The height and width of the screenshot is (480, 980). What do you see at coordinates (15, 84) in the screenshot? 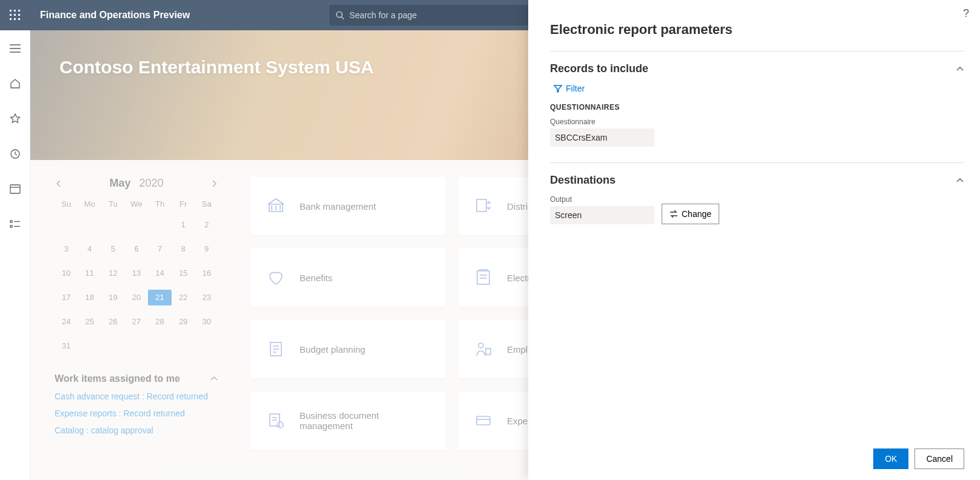
I see `nav-home-button` at bounding box center [15, 84].